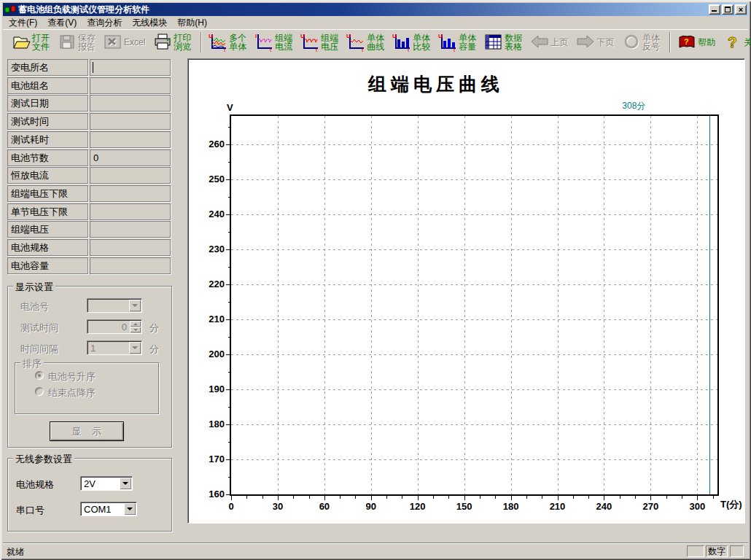 The width and height of the screenshot is (751, 560). Describe the element at coordinates (149, 23) in the screenshot. I see `menu-item-wireless-module: 无线模块` at that location.